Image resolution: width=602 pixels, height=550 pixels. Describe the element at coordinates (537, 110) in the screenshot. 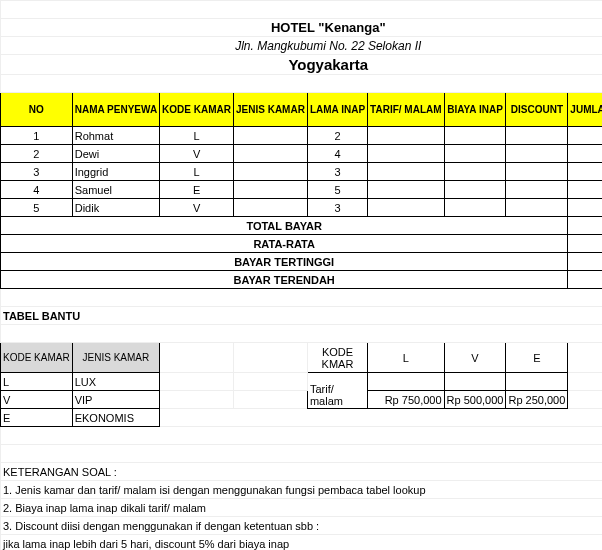

I see `col-disc: DISCOUNT` at that location.